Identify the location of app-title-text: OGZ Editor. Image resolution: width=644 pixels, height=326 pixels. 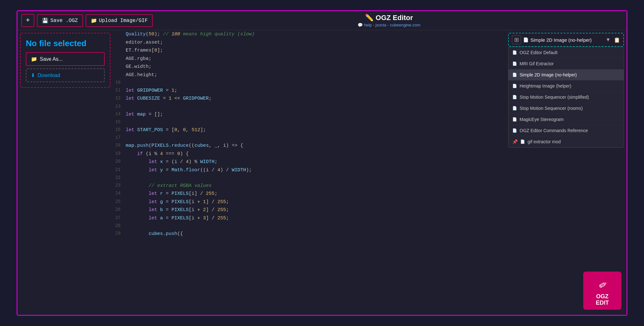
(395, 18).